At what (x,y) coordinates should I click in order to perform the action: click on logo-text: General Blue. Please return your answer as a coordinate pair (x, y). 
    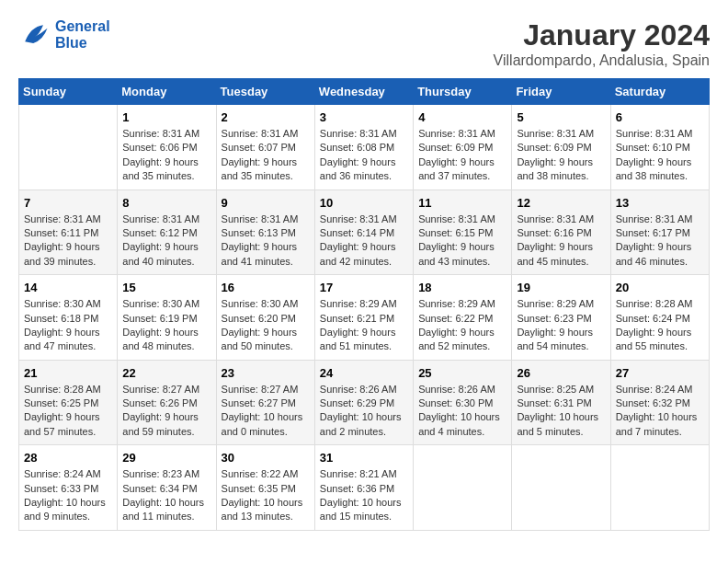
    Looking at the image, I should click on (83, 35).